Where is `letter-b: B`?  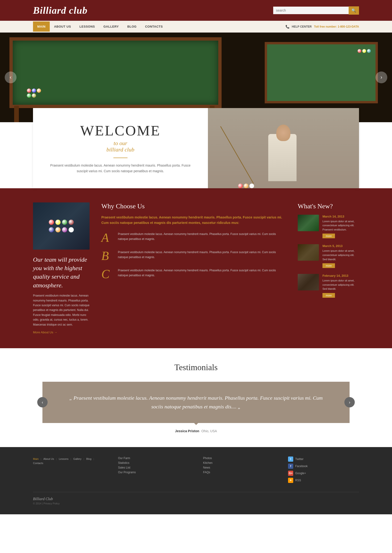
letter-b: B is located at coordinates (107, 256).